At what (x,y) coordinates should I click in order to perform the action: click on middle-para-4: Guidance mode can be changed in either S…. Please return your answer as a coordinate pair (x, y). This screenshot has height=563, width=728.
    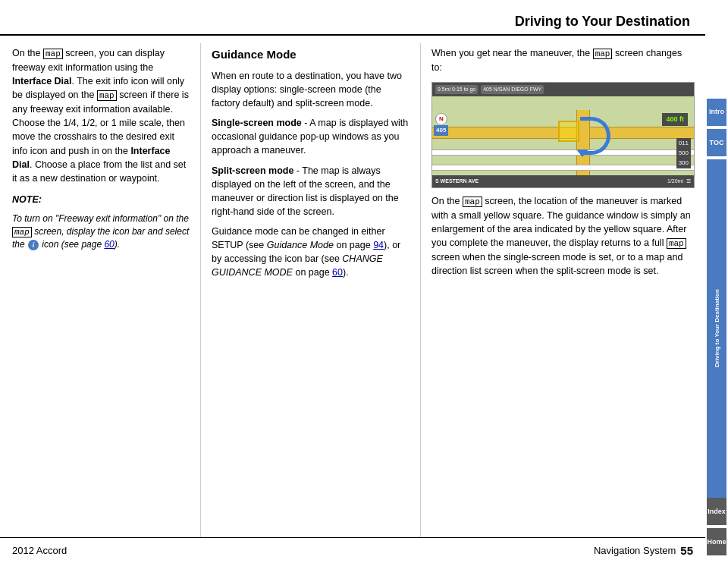
    Looking at the image, I should click on (311, 252).